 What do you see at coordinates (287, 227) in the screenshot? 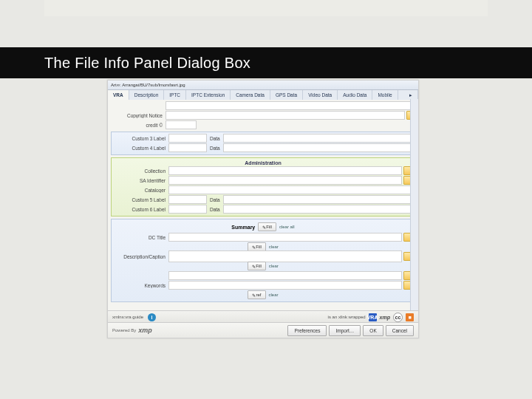
I see `clear-all-link: clear all` at bounding box center [287, 227].